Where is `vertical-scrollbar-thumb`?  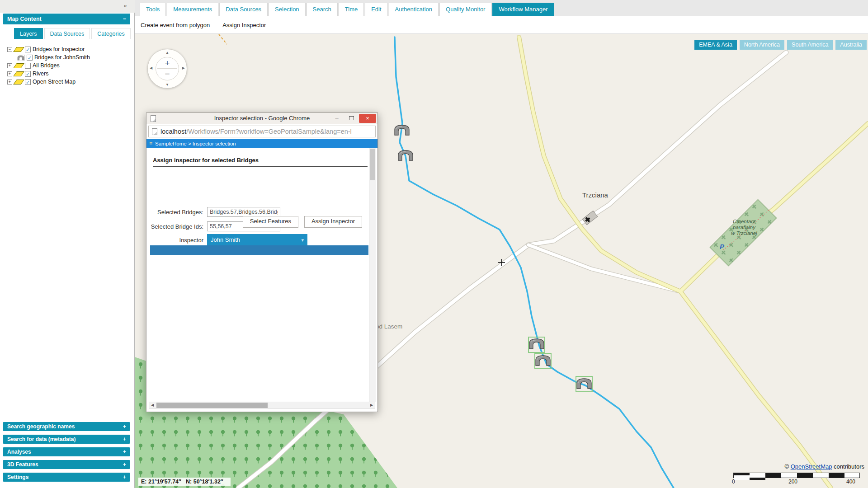
vertical-scrollbar-thumb is located at coordinates (373, 164).